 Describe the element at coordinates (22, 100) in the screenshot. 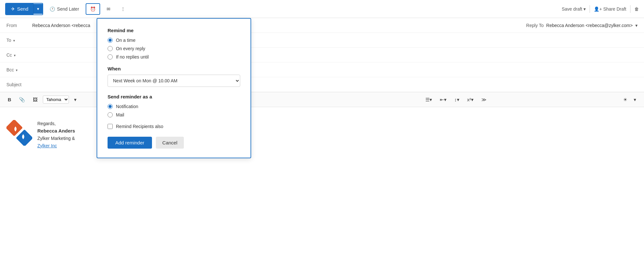

I see `attach-icon: 📎` at that location.